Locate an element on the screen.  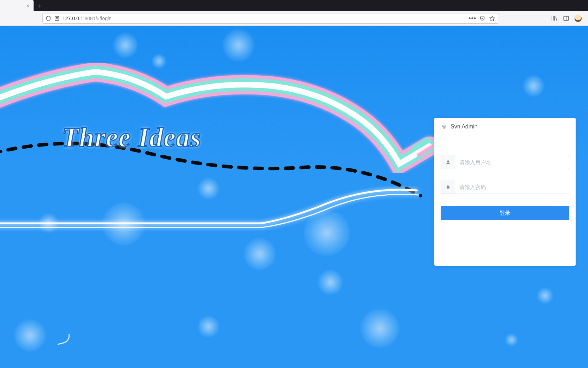
login-body: 登录 is located at coordinates (505, 181).